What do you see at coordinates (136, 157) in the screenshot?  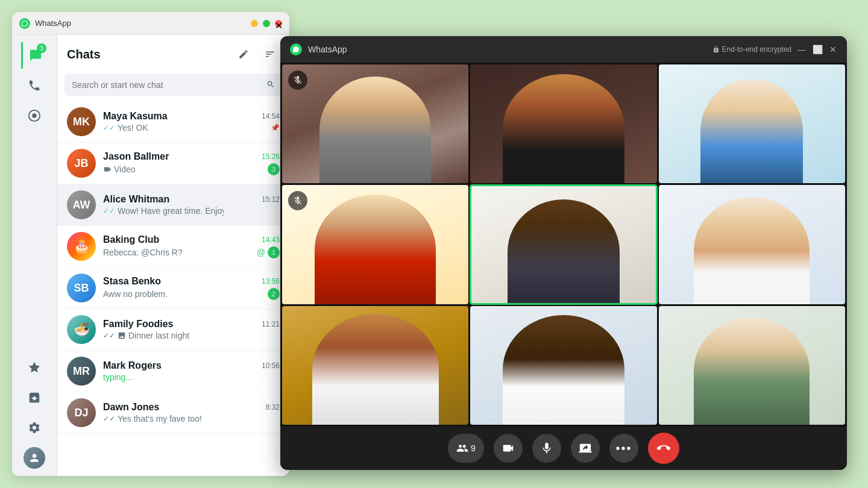 I see `chat-name-jason: Jason Ballmer` at bounding box center [136, 157].